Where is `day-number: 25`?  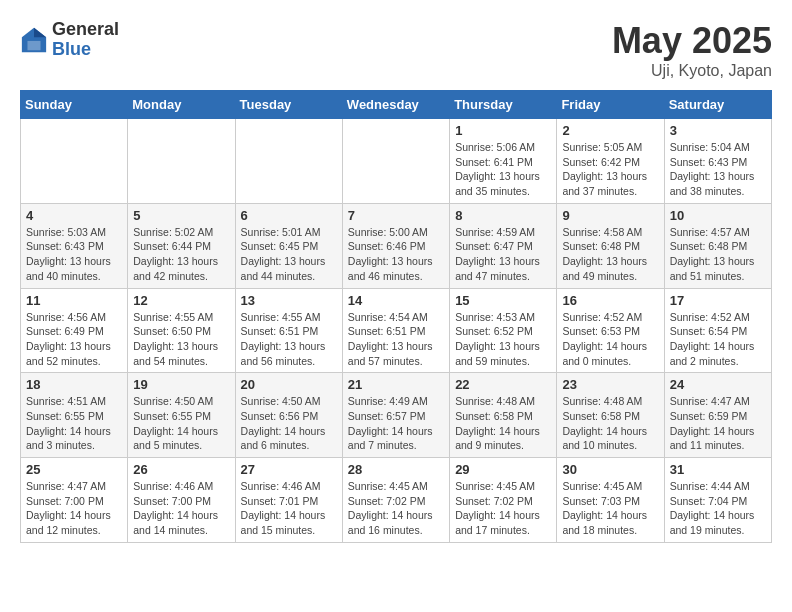
day-number: 25 is located at coordinates (74, 470).